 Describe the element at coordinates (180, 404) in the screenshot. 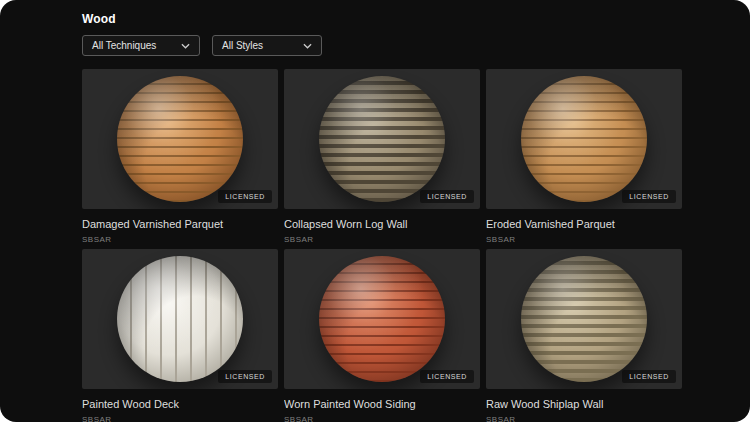

I see `material-title: Painted Wood Deck` at that location.